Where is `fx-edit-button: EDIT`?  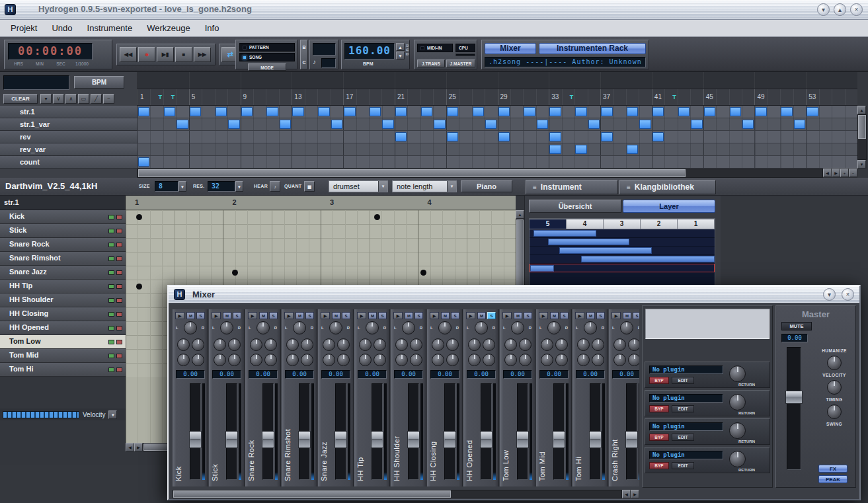 fx-edit-button: EDIT is located at coordinates (683, 438).